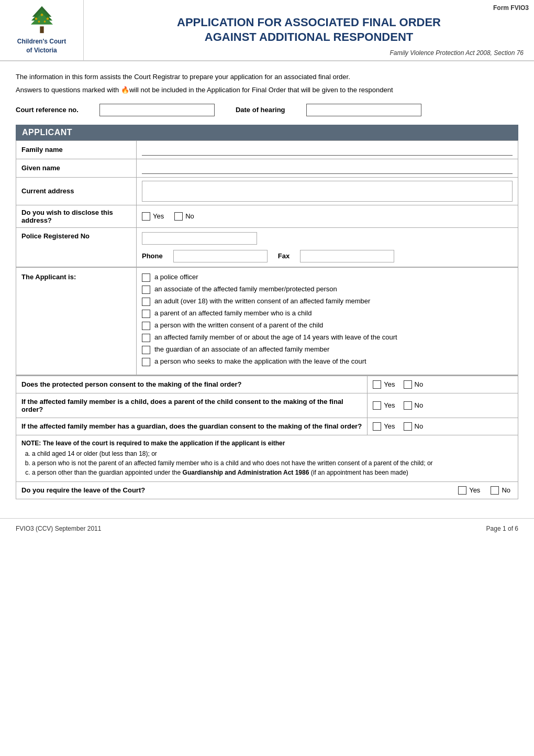 The height and width of the screenshot is (756, 534). What do you see at coordinates (199, 238) in the screenshot?
I see `police-number-input` at bounding box center [199, 238].